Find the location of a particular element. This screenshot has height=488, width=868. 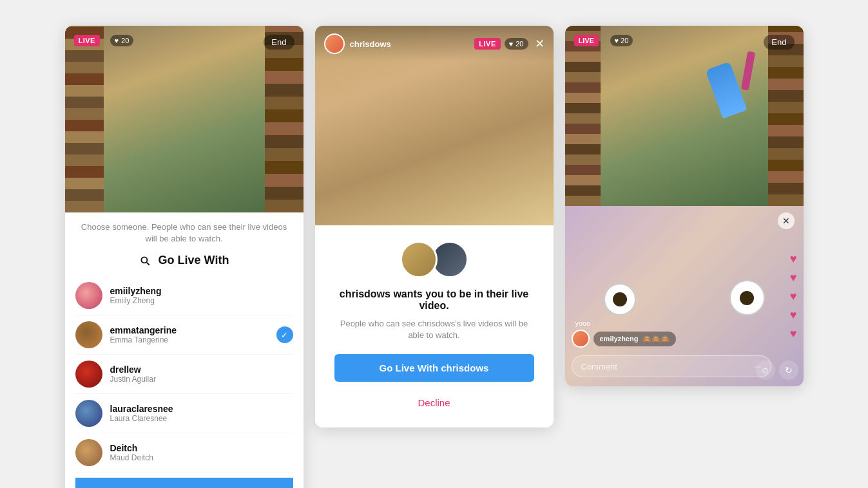

close-icon: ✕ is located at coordinates (540, 44).